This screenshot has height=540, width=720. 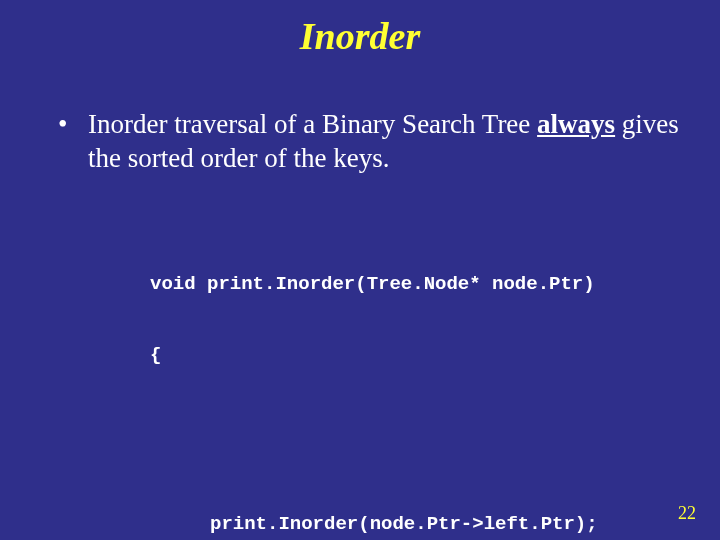 I want to click on bullet-text-pre: Inorder traversal of a Binary Search Tre…, so click(x=312, y=124).